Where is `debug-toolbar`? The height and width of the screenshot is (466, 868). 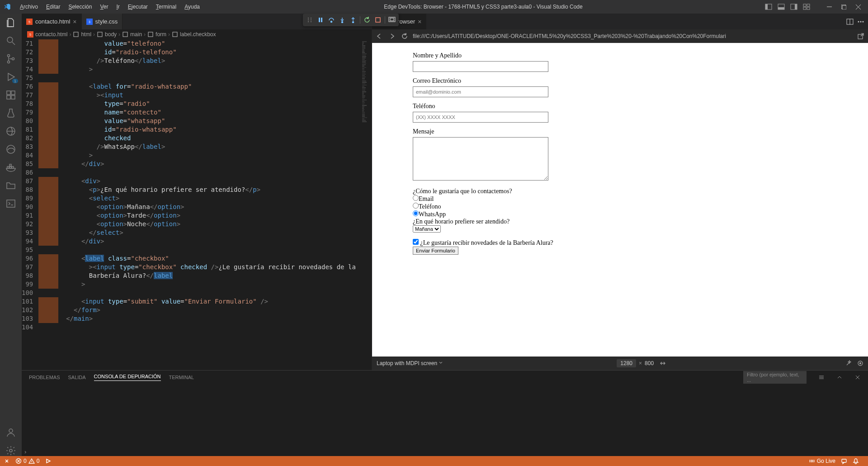
debug-toolbar is located at coordinates (351, 20).